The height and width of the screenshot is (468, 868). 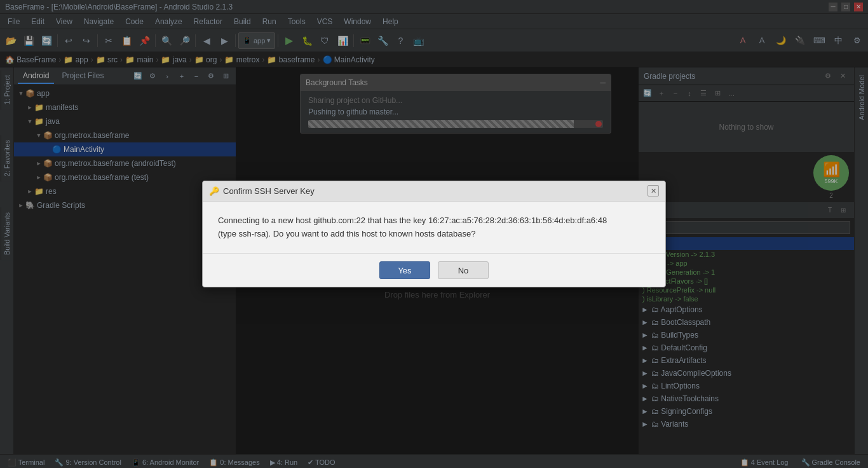 I want to click on ssh-dialog-body: Connecting to a new host github.com:22 t…, so click(x=434, y=228).